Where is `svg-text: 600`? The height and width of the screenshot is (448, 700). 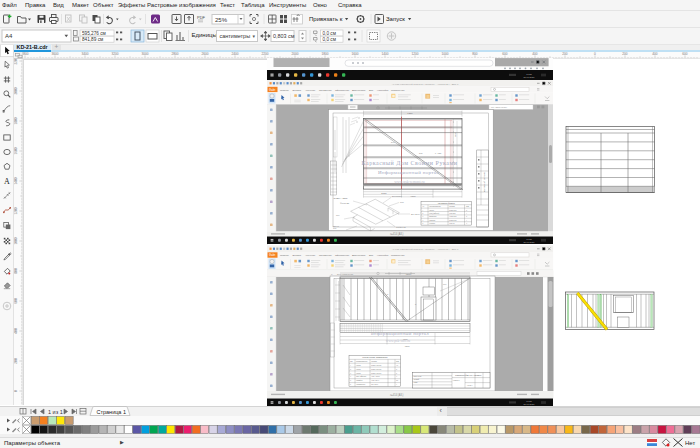 svg-text: 600 is located at coordinates (505, 54).